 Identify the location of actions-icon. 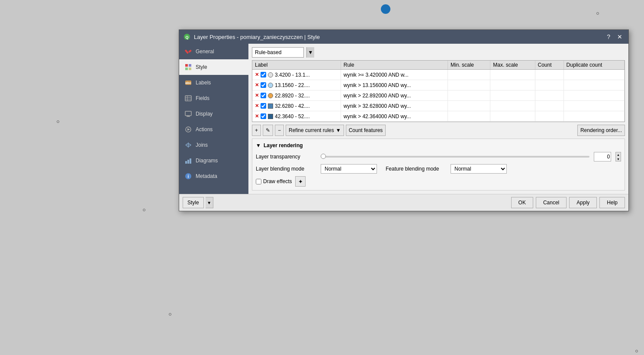
(188, 129).